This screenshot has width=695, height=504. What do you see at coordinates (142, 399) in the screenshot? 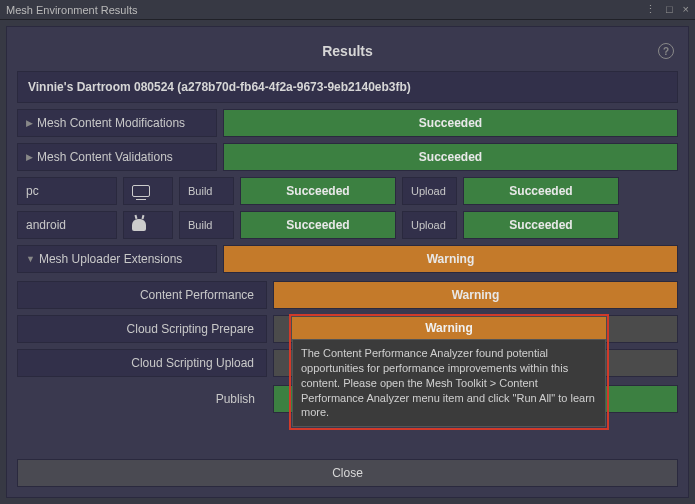
I see `row-publish: Publish` at bounding box center [142, 399].